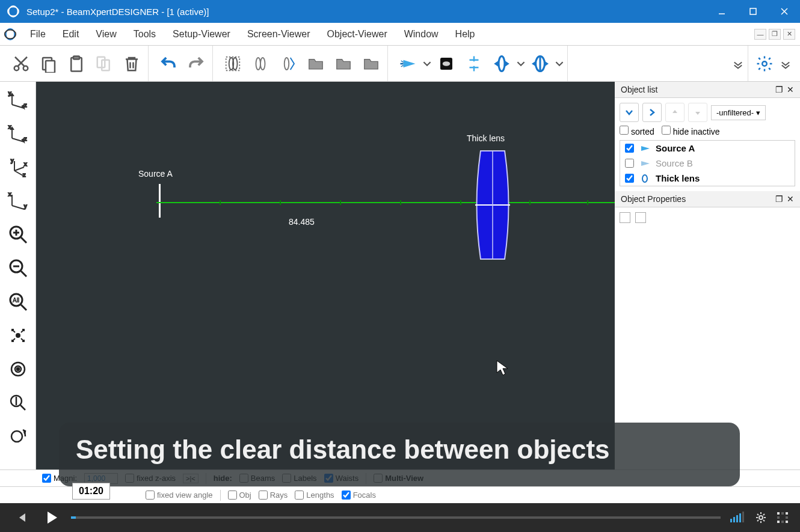 This screenshot has width=800, height=532. I want to click on undo-button, so click(168, 64).